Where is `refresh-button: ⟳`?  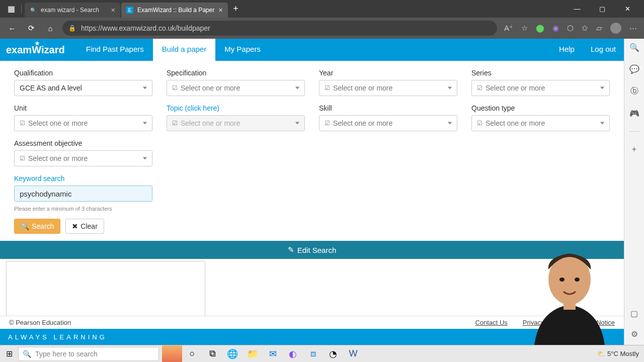 refresh-button: ⟳ is located at coordinates (31, 28).